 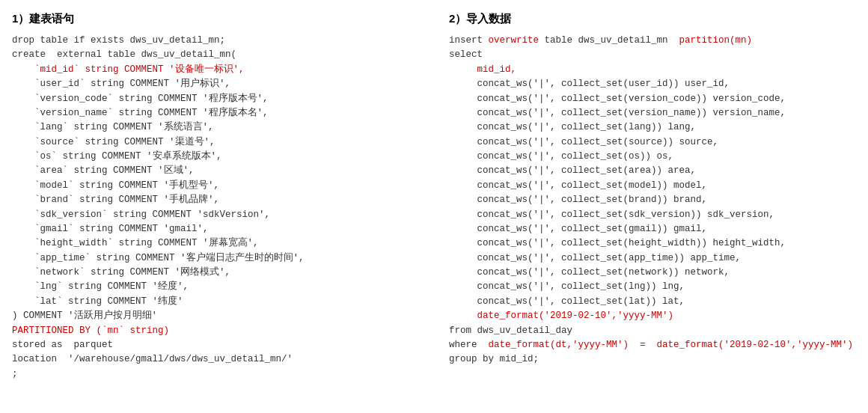 What do you see at coordinates (216, 186) in the screenshot?
I see `code-line: `model` string COMMENT '手机型号',` at bounding box center [216, 186].